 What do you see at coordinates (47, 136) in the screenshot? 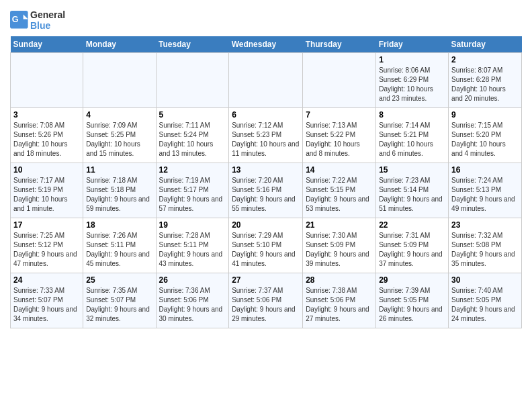
I see `calendar-cell: 3Sunrise: 7:08 AM Sunset: 5:26 PM Daylig…` at bounding box center [47, 136].